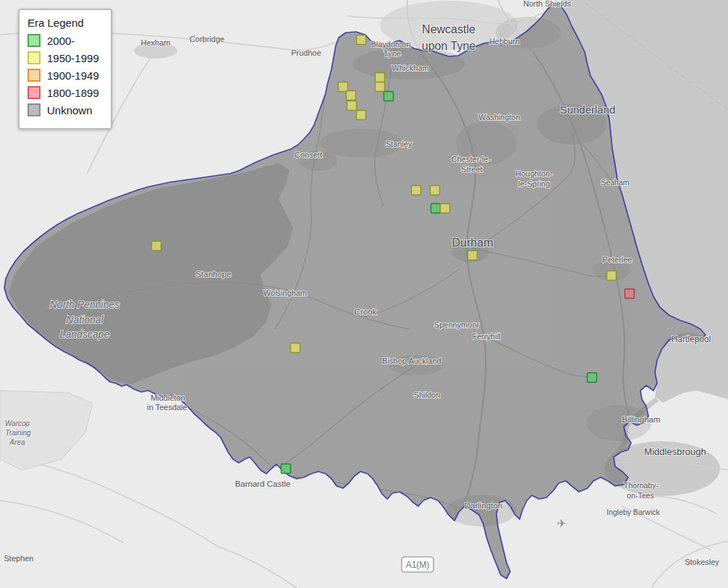 The image size is (728, 588). I want to click on legend-item-label: Unknown, so click(69, 110).